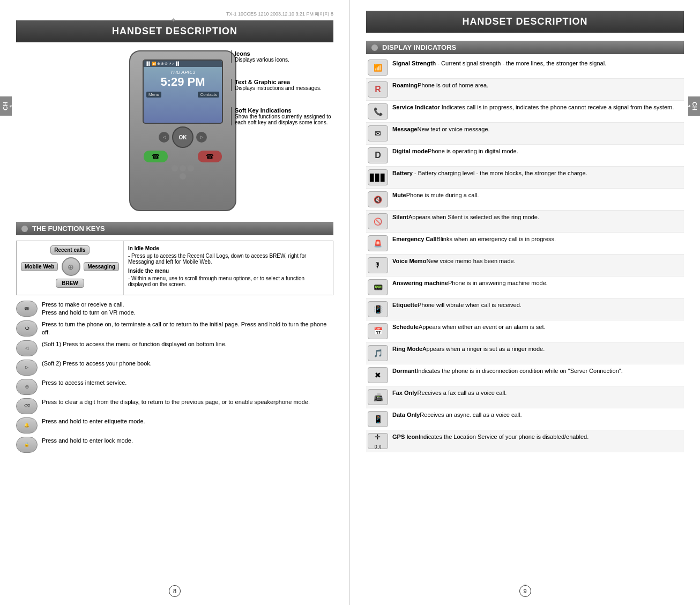 The width and height of the screenshot is (700, 605). Describe the element at coordinates (378, 441) in the screenshot. I see `indicator-icon-17: ✛((·))` at that location.